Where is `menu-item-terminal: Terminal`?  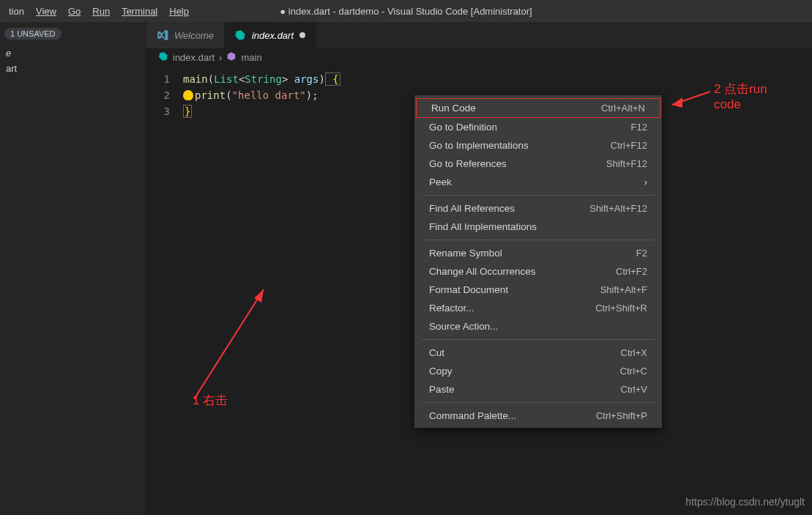
menu-item-terminal: Terminal is located at coordinates (139, 12).